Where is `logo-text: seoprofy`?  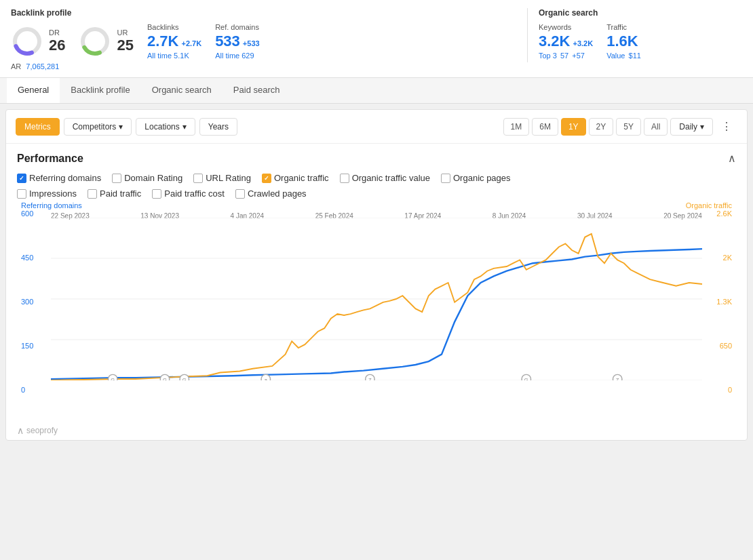
logo-text: seoprofy is located at coordinates (42, 431).